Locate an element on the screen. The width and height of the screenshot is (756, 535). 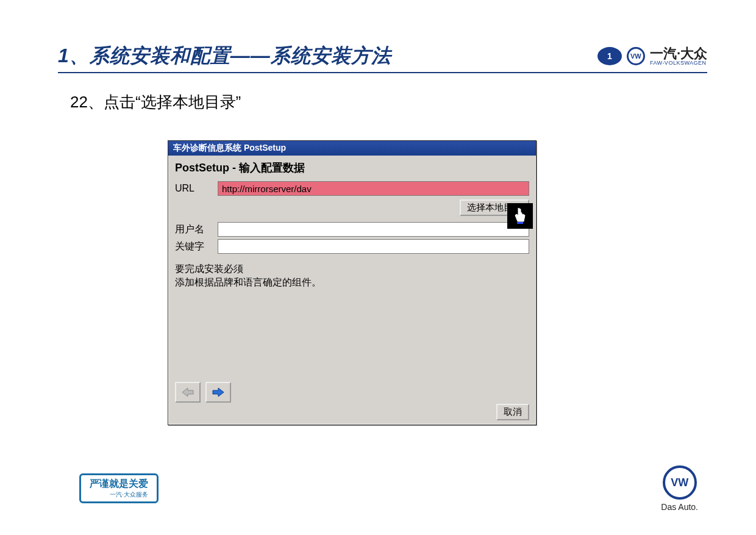
url-input is located at coordinates (373, 189).